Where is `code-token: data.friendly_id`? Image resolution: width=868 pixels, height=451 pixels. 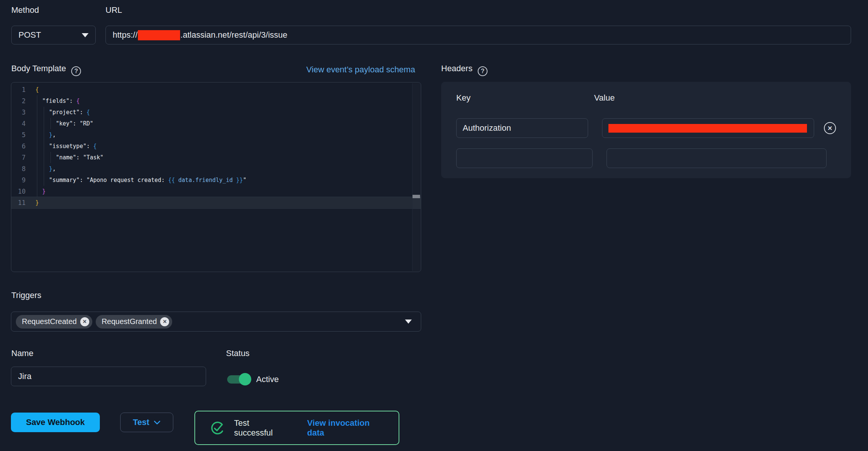 code-token: data.friendly_id is located at coordinates (206, 180).